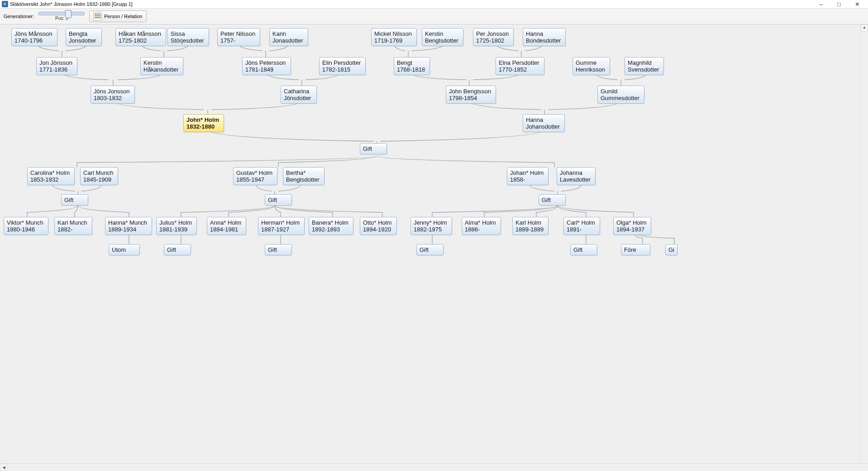 This screenshot has width=868, height=471. Describe the element at coordinates (544, 123) in the screenshot. I see `person-node: HannaJohansdotter` at that location.